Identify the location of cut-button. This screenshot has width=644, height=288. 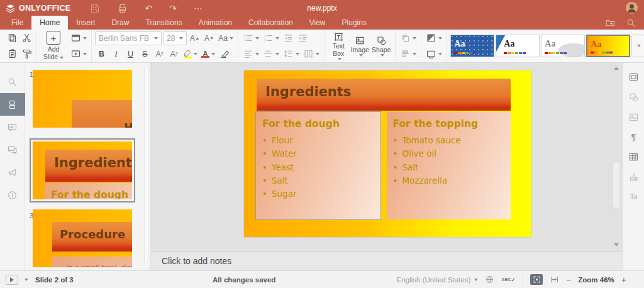
(26, 38).